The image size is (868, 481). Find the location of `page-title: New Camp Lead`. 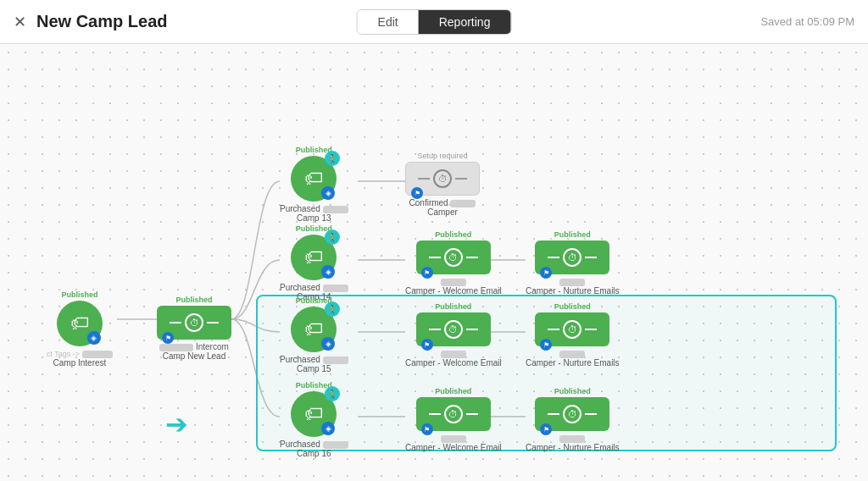

page-title: New Camp Lead is located at coordinates (102, 22).